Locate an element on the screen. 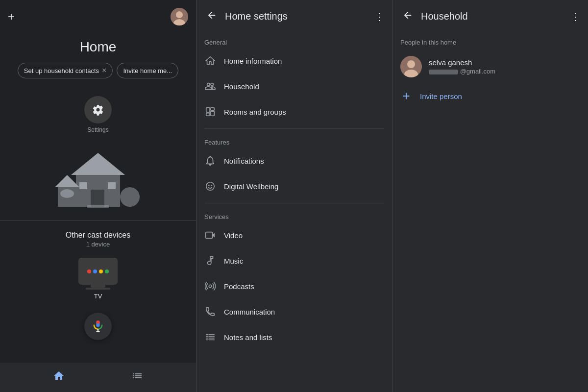 This screenshot has width=588, height=392. device-label: TV is located at coordinates (98, 296).